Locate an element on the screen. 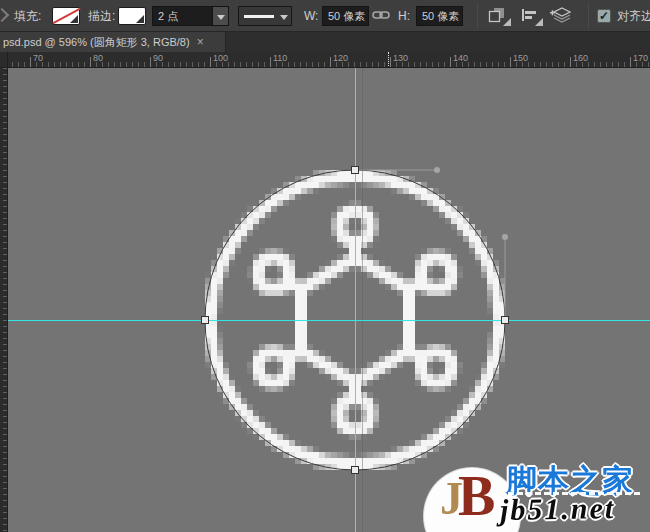 This screenshot has height=532, width=650. shape-width-input: 50 像素 is located at coordinates (346, 16).